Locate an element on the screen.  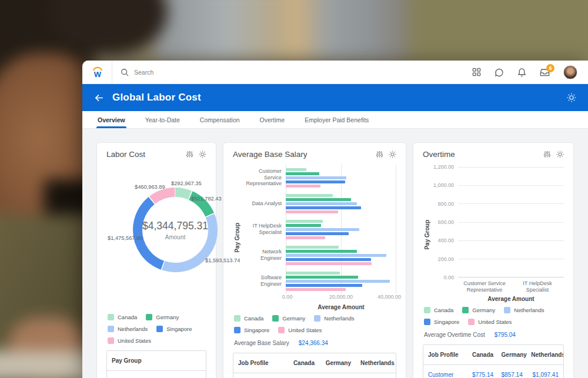
tab-employer-paid-benefits: Employer Paid Benefits is located at coordinates (336, 120).